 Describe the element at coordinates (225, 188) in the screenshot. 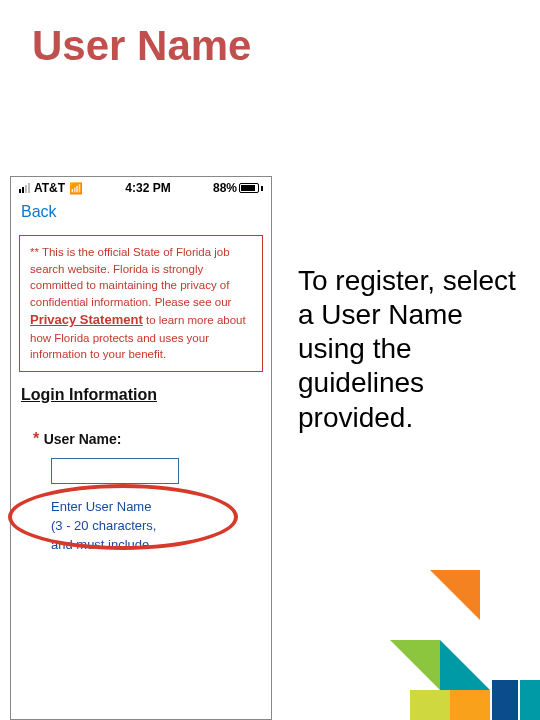

I see `battery-pct: 88%` at that location.